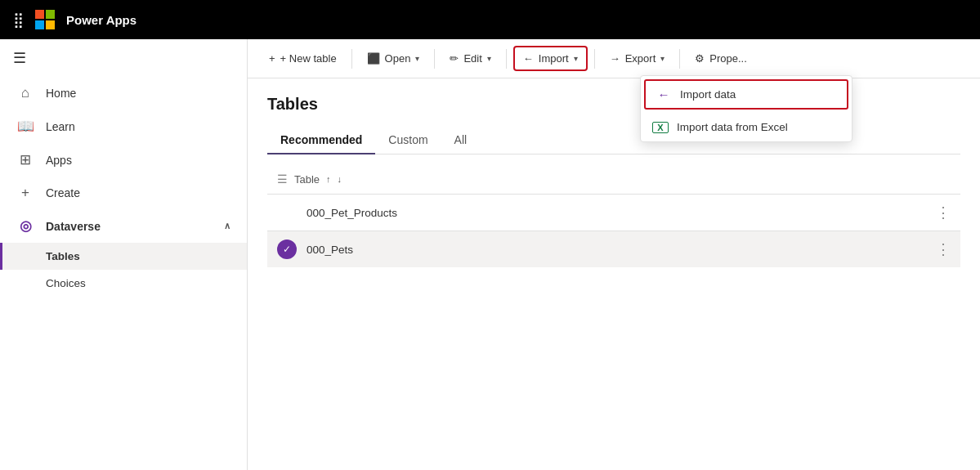 The image size is (980, 470). What do you see at coordinates (616, 213) in the screenshot?
I see `row-1-name: 000_Pet_Products` at bounding box center [616, 213].